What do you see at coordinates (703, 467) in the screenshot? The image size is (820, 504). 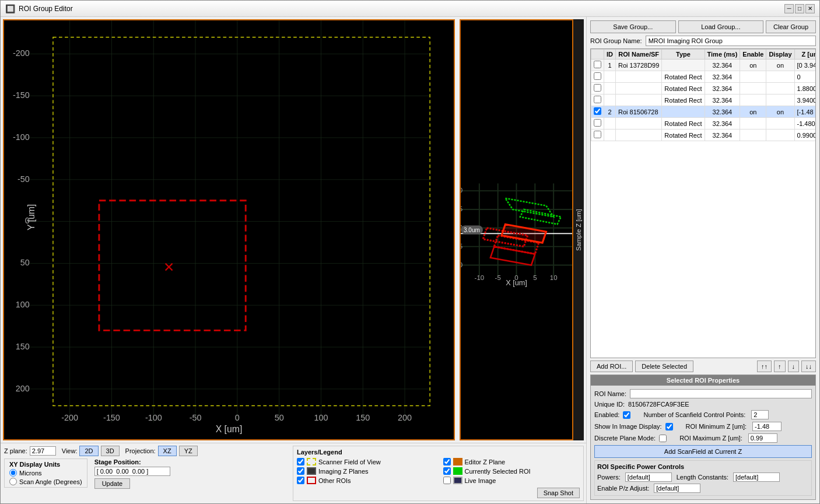 I see `power-controls-title: ROI Specific Power Controls` at bounding box center [703, 467].